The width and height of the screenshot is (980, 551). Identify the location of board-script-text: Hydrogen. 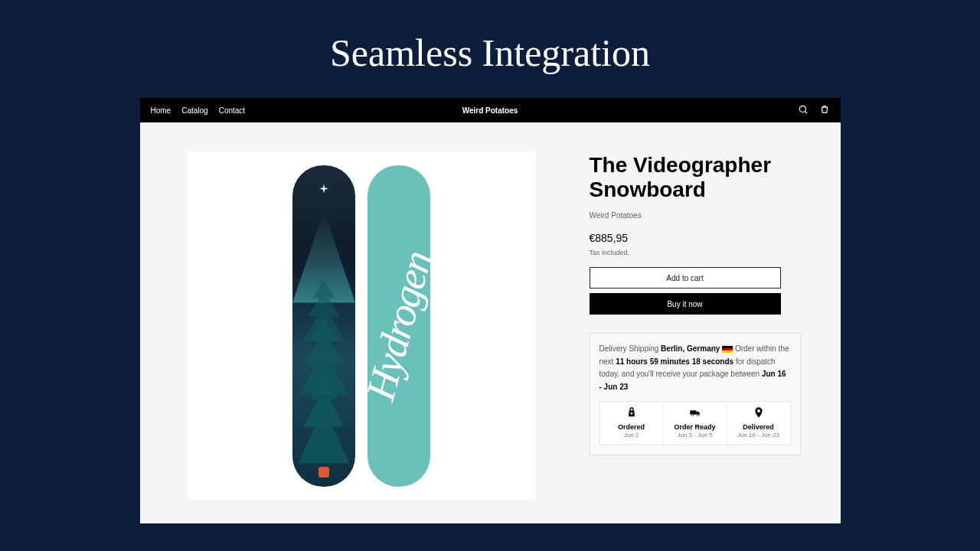
(398, 326).